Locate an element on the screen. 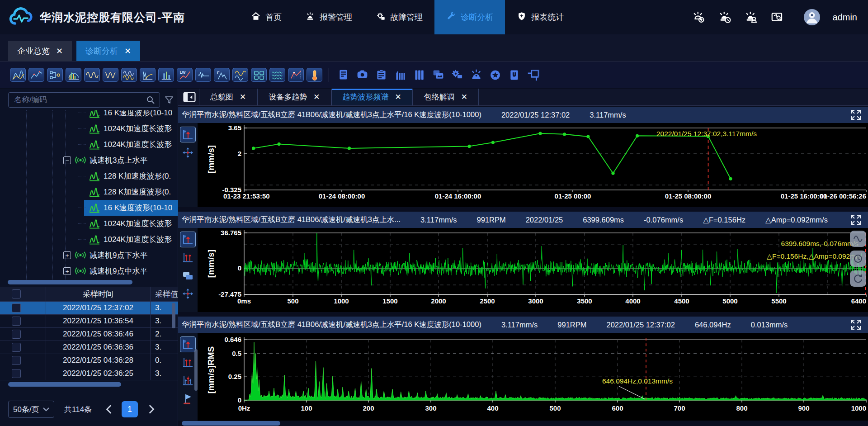 Image resolution: width=868 pixels, height=426 pixels. band-wave-icon is located at coordinates (110, 75).